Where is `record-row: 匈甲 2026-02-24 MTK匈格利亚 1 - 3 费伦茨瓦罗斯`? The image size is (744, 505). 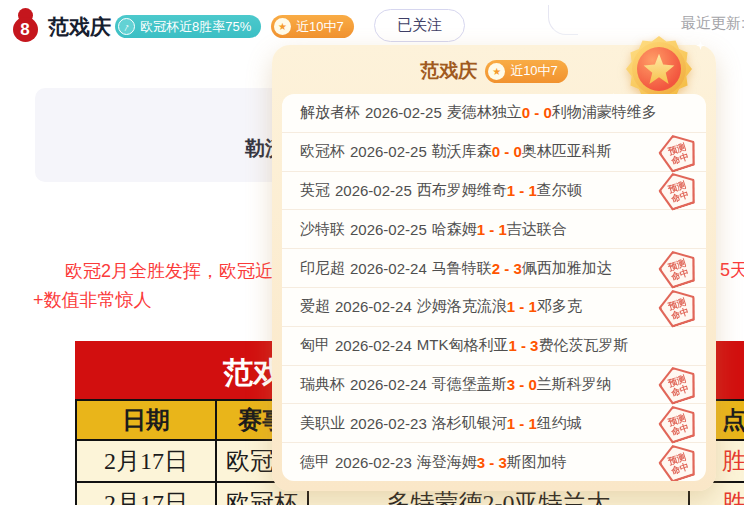 record-row: 匈甲 2026-02-24 MTK匈格利亚 1 - 3 费伦茨瓦罗斯 is located at coordinates (494, 346).